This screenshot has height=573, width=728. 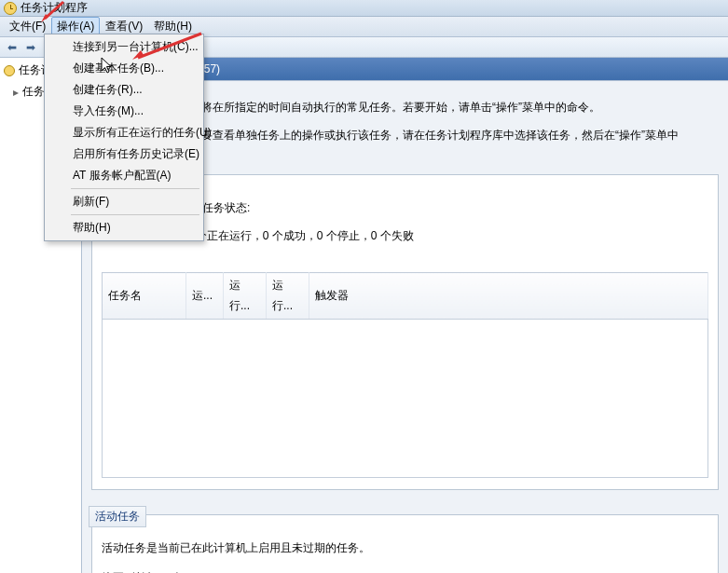 What do you see at coordinates (405, 544) in the screenshot?
I see `active-tasks-panel: 活动任务 活动任务是当前已在此计算机上启用且未过期的任务。 摘要: 总计 49 …` at bounding box center [405, 544].